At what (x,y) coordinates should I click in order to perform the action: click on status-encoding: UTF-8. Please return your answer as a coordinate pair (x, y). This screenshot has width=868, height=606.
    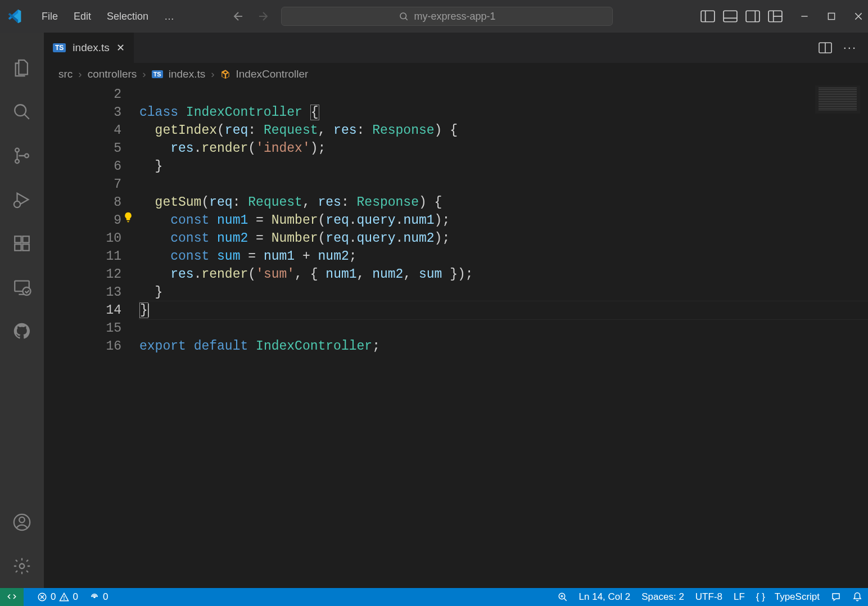
    Looking at the image, I should click on (709, 597).